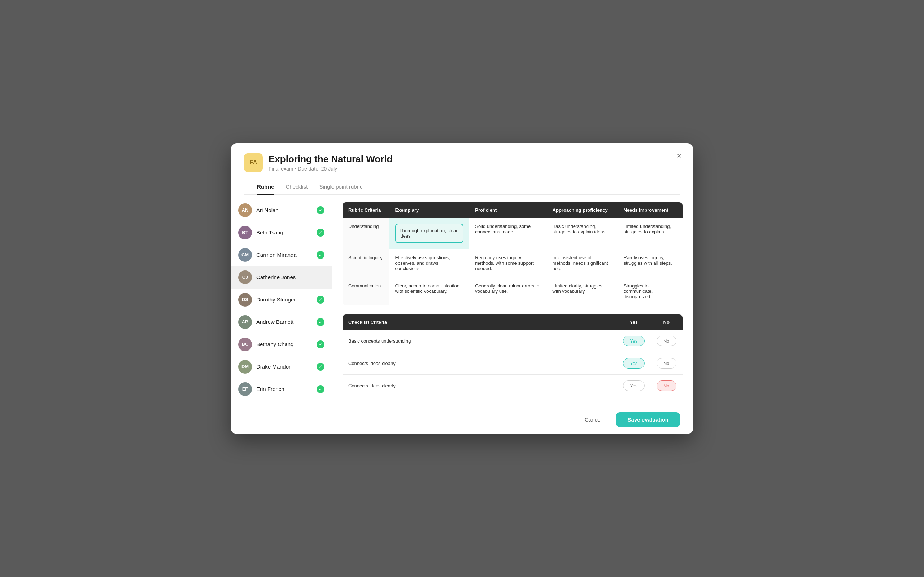 This screenshot has height=577, width=924. I want to click on criteria-label: Scientific Inquiry, so click(366, 263).